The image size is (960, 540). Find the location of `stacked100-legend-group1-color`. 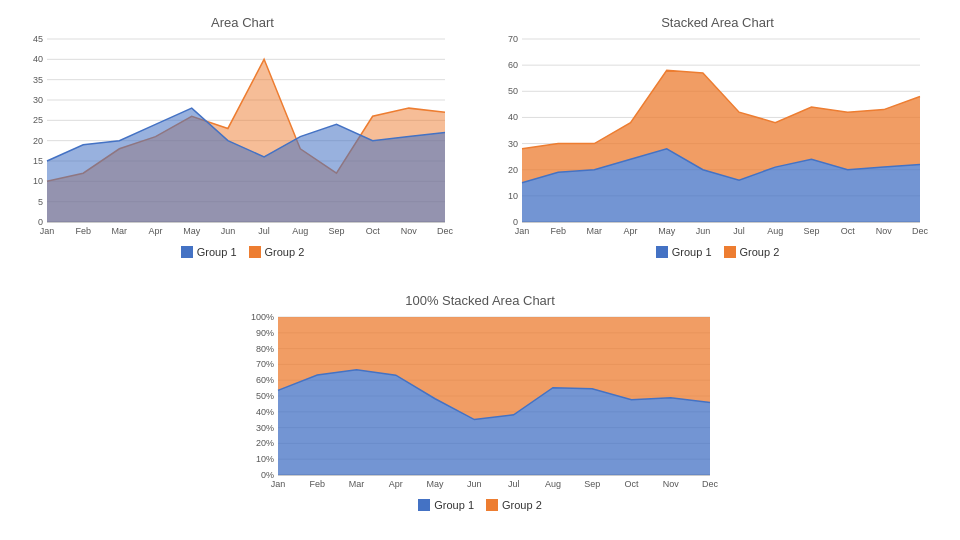

stacked100-legend-group1-color is located at coordinates (424, 505).